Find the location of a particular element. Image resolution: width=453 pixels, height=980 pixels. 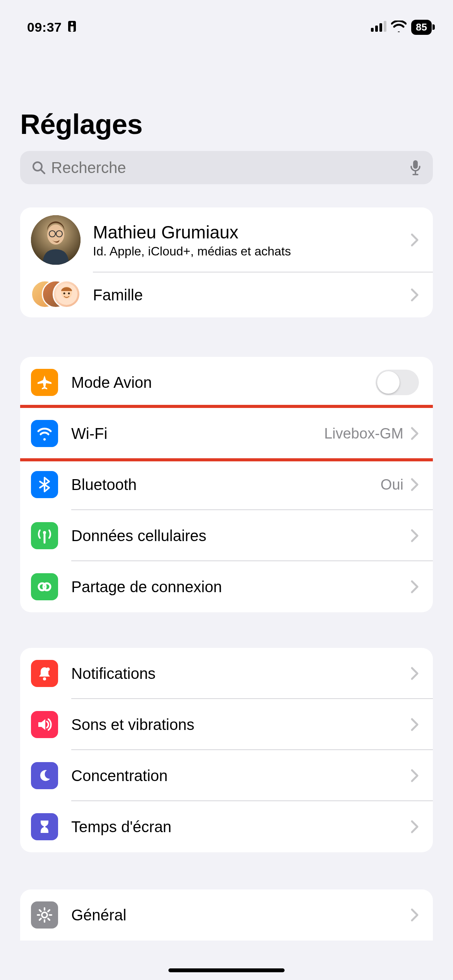

cellular-icon is located at coordinates (45, 536).